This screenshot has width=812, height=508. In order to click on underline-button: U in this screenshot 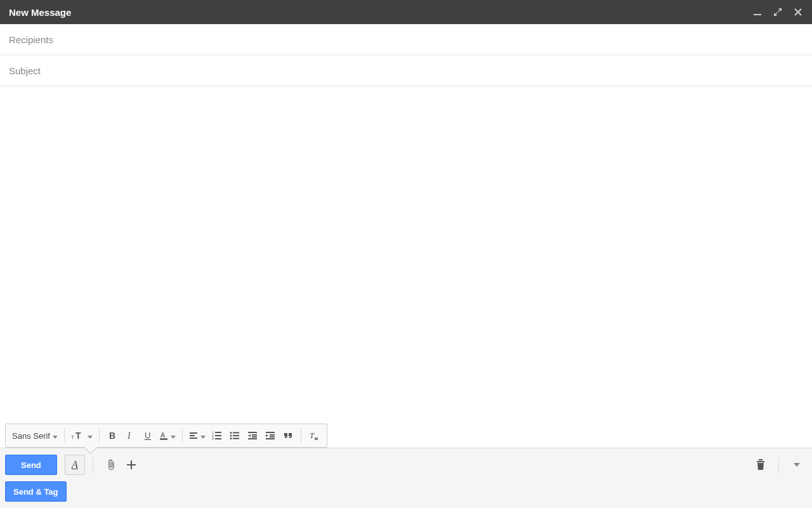, I will do `click(148, 436)`.